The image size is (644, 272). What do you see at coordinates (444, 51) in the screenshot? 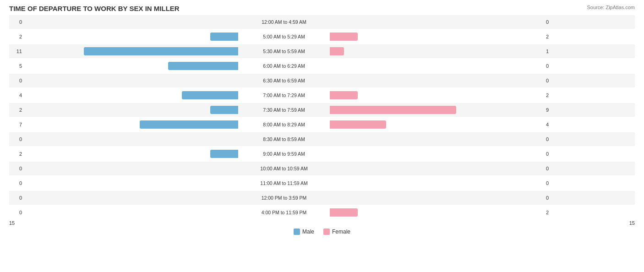
I see `right-bar-section: 1` at bounding box center [444, 51].